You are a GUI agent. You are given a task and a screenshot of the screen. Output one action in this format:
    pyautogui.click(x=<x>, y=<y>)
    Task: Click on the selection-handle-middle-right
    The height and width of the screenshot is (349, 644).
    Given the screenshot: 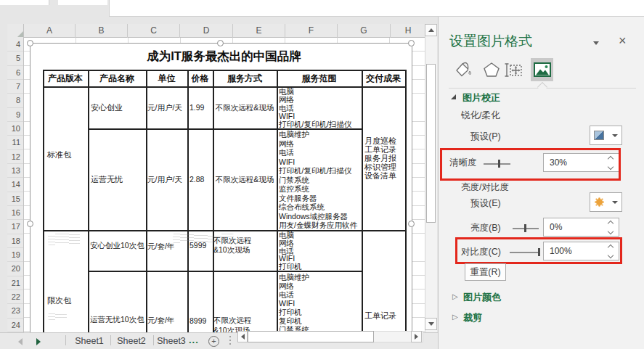 What is the action you would take?
    pyautogui.click(x=411, y=223)
    